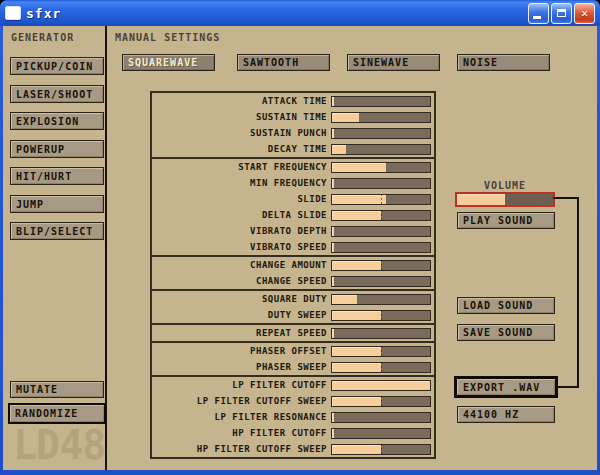 The image size is (600, 475). Describe the element at coordinates (537, 18) in the screenshot. I see `minimize-icon` at that location.